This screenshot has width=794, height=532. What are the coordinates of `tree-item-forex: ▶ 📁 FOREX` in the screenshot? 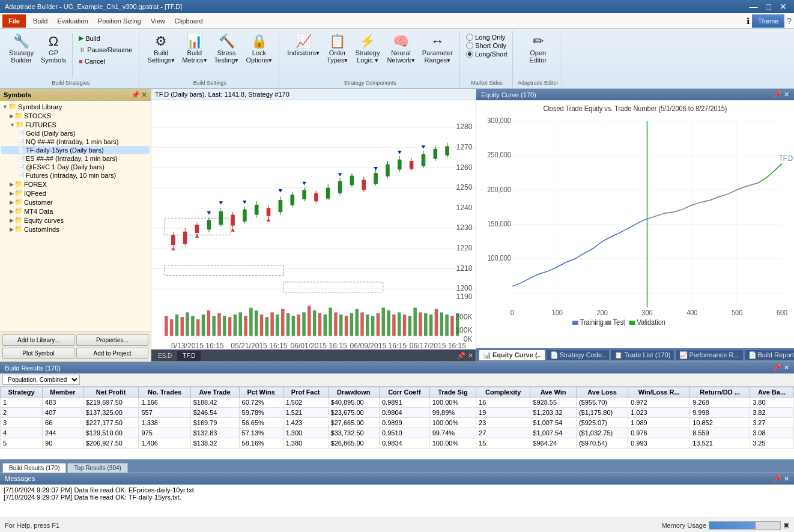 It's located at (76, 184).